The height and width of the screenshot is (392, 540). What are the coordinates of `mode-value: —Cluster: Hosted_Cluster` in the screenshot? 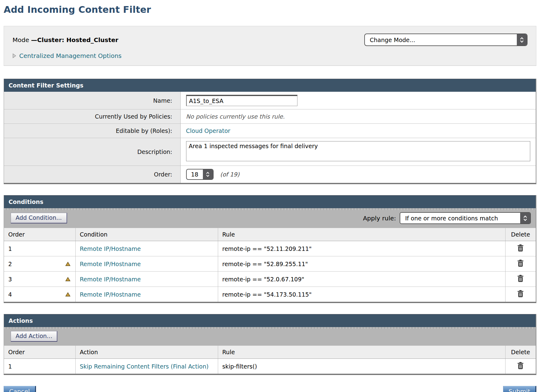 It's located at (75, 40).